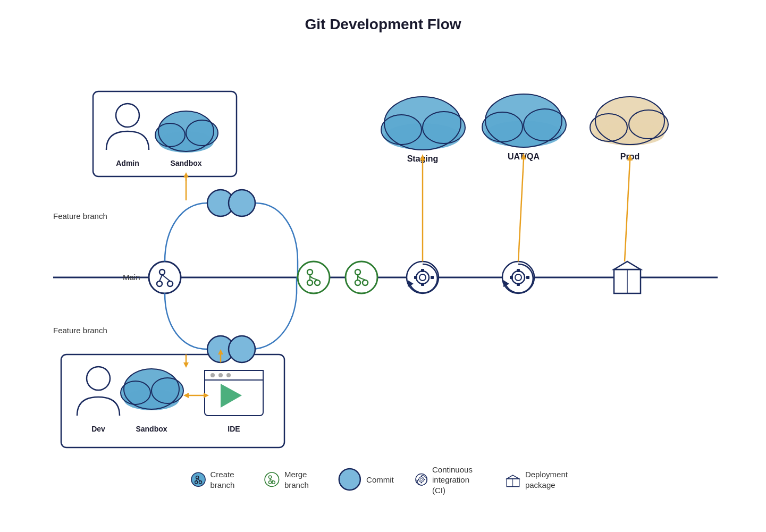 The width and height of the screenshot is (766, 532). What do you see at coordinates (227, 479) in the screenshot?
I see `legend-create-branch-label: Create branch` at bounding box center [227, 479].